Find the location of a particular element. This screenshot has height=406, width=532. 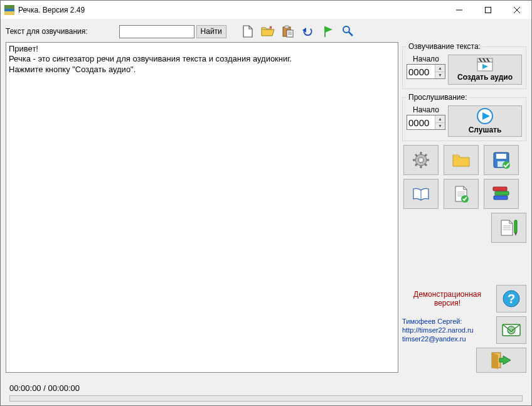

paste-clipboard-icon is located at coordinates (288, 31).